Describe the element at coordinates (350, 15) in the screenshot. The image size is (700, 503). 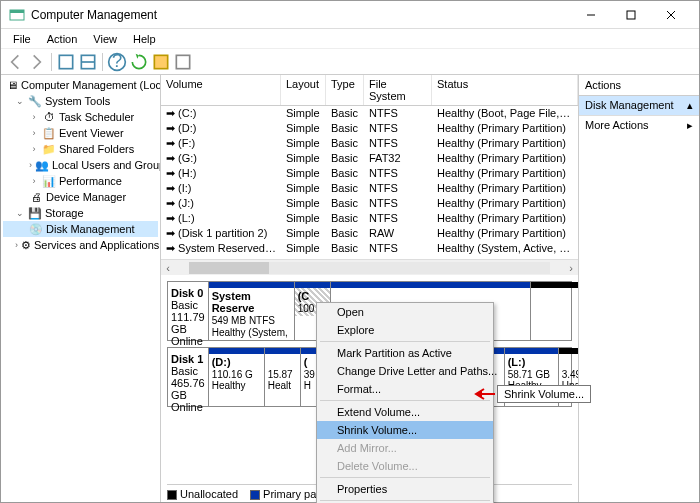
I see `title-bar: Computer Management` at that location.